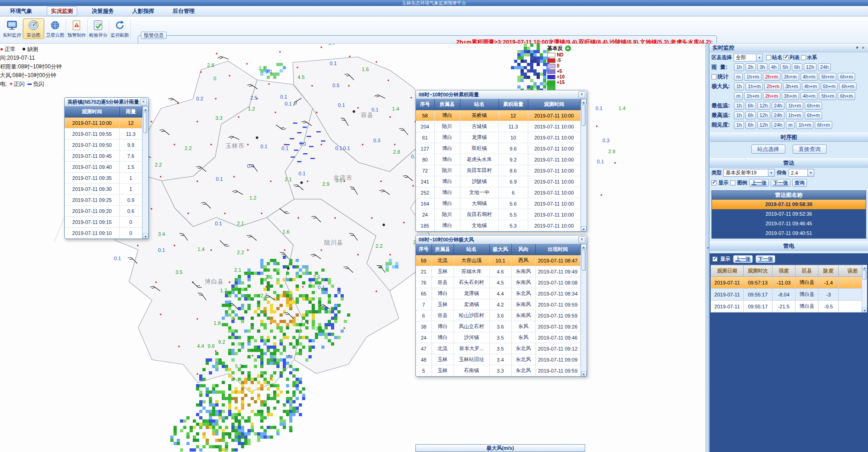 The image size is (868, 452). I want to click on show-checkbox, so click(714, 183).